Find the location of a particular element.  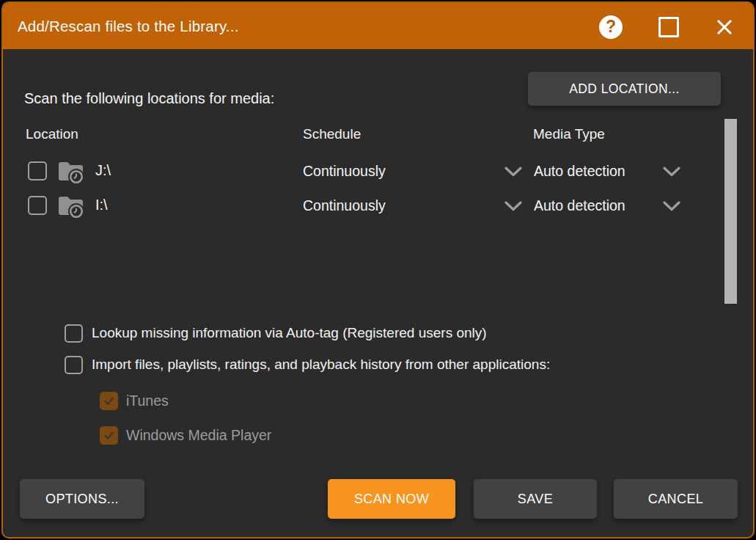

lookup-option-label: Lookup missing information via Auto-tag … is located at coordinates (289, 333).